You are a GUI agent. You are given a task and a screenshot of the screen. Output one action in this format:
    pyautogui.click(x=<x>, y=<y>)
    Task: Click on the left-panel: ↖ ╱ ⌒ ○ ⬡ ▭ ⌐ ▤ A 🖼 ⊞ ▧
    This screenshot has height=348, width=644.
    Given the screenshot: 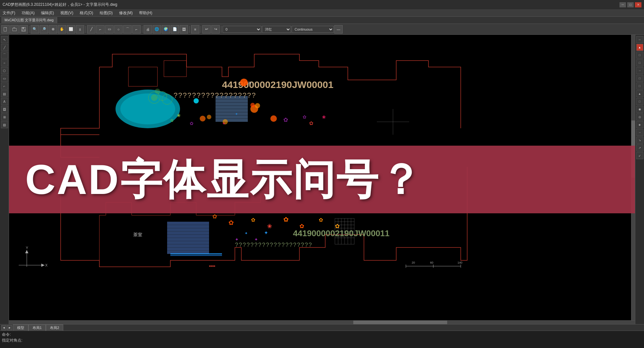 What is the action you would take?
    pyautogui.click(x=5, y=179)
    